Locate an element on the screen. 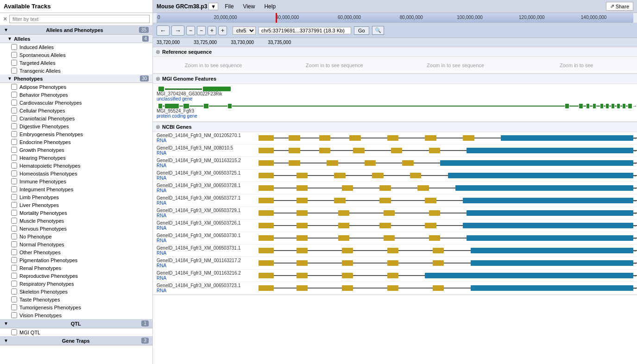 The image size is (637, 364). list-item: Cardiovascular Phenotypes is located at coordinates (76, 103).